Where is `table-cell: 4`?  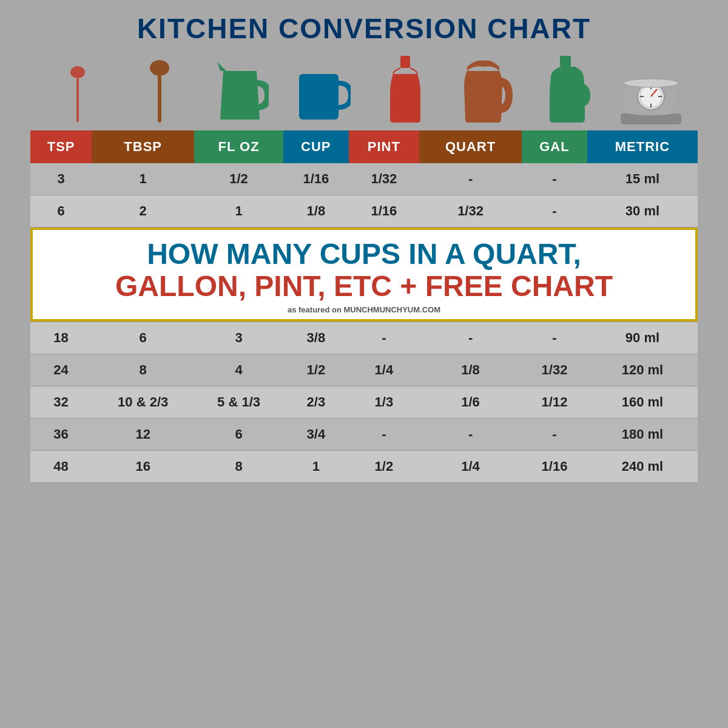
table-cell: 4 is located at coordinates (239, 370).